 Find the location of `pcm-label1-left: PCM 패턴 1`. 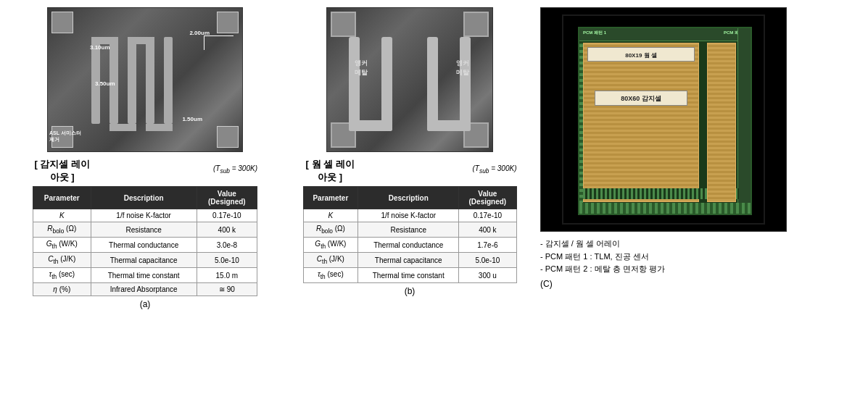

pcm-label1-left: PCM 패턴 1 is located at coordinates (595, 33).